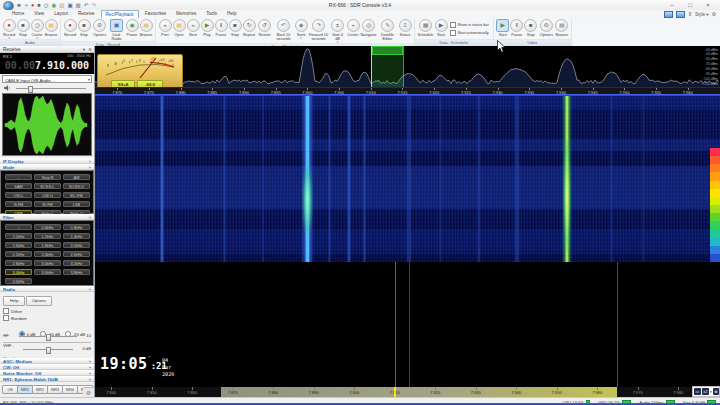  Describe the element at coordinates (702, 14) in the screenshot. I see `style-dropdown: Style ▾` at that location.